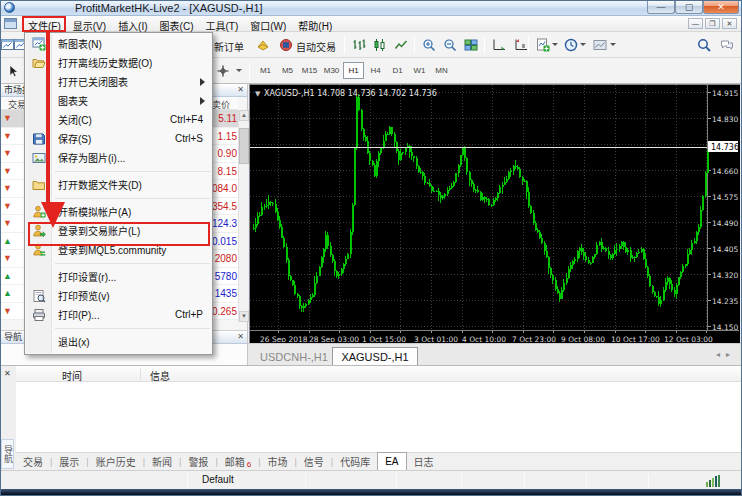 The height and width of the screenshot is (496, 742). What do you see at coordinates (696, 24) in the screenshot?
I see `mdi-minimize-button: —` at bounding box center [696, 24].